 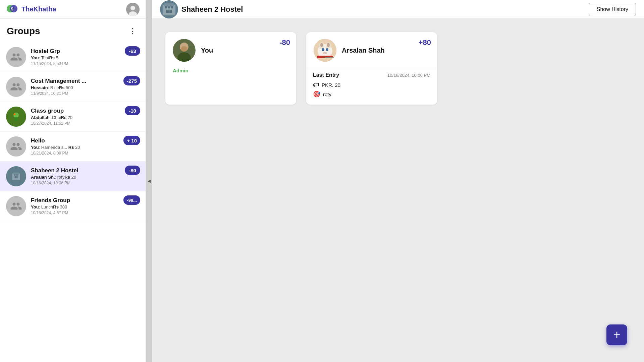 What do you see at coordinates (372, 94) in the screenshot?
I see `last-entry-desc-row: 🎯 roty` at bounding box center [372, 94].